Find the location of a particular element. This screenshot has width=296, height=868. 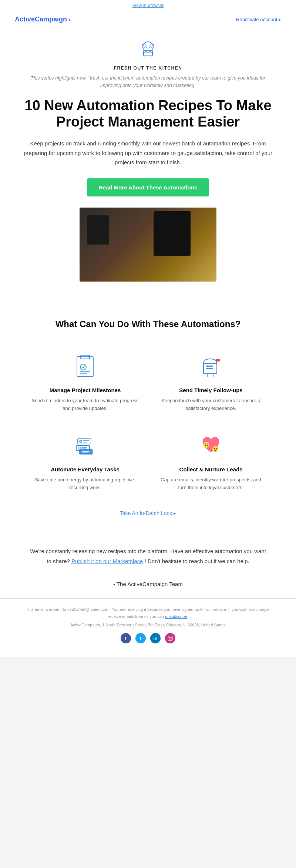

cta-button: Read More About These Automations is located at coordinates (148, 187).